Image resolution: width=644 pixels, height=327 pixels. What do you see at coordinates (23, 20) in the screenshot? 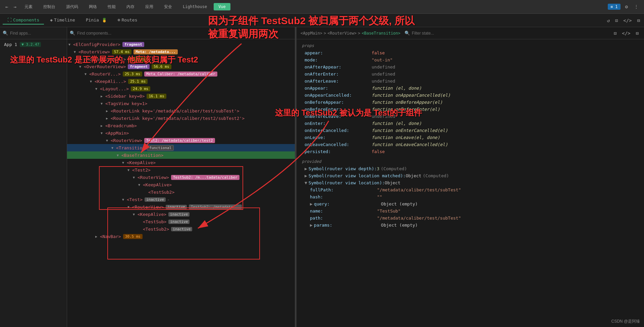
I see `tab-components: ⛶ Components` at bounding box center [23, 20].